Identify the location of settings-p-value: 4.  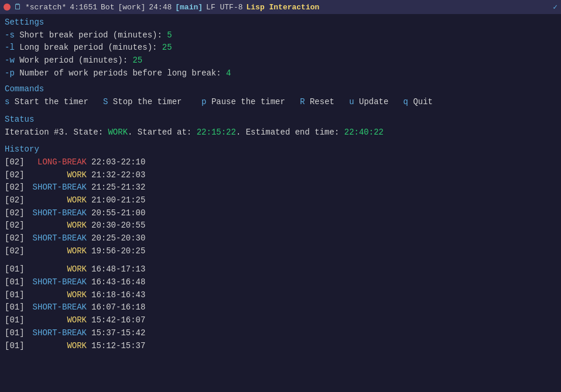
(228, 73).